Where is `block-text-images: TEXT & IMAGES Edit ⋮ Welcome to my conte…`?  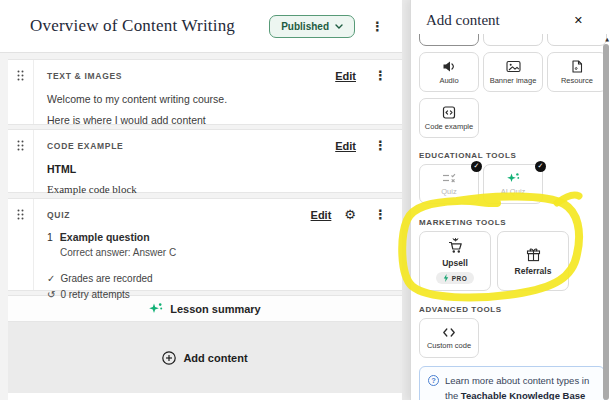 block-text-images: TEXT & IMAGES Edit ⋮ Welcome to my conte… is located at coordinates (205, 92).